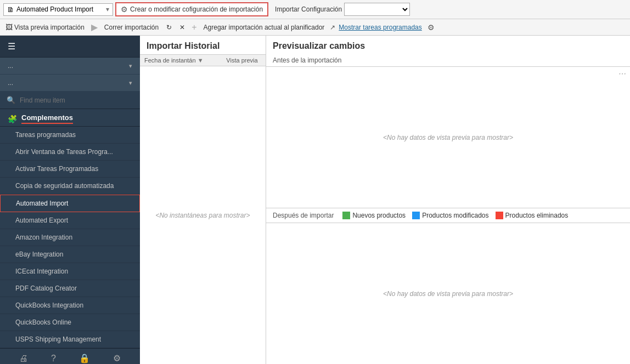  I want to click on sidebar-menu-item-pdf: PDF Catalog Creator, so click(70, 288).